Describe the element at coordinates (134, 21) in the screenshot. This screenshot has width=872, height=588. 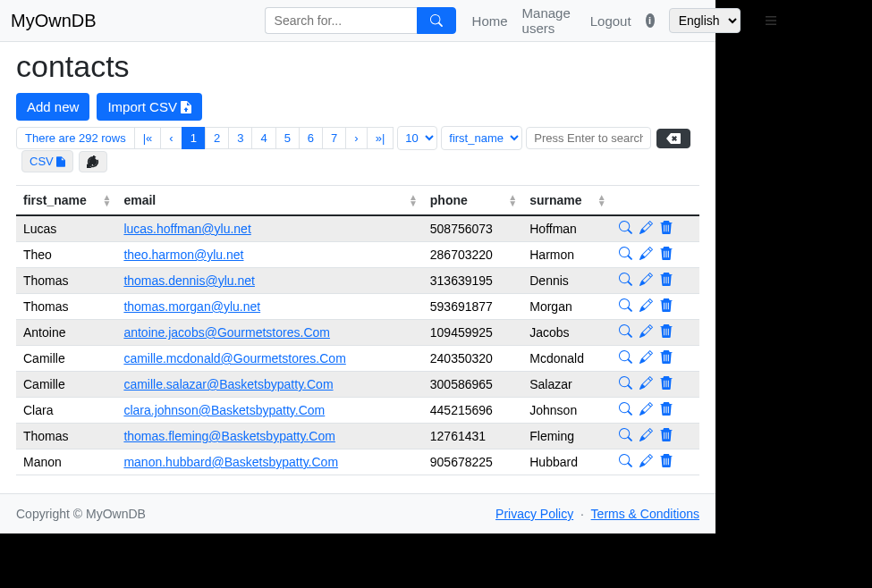
I see `brand-logo: MyOwnDB` at that location.